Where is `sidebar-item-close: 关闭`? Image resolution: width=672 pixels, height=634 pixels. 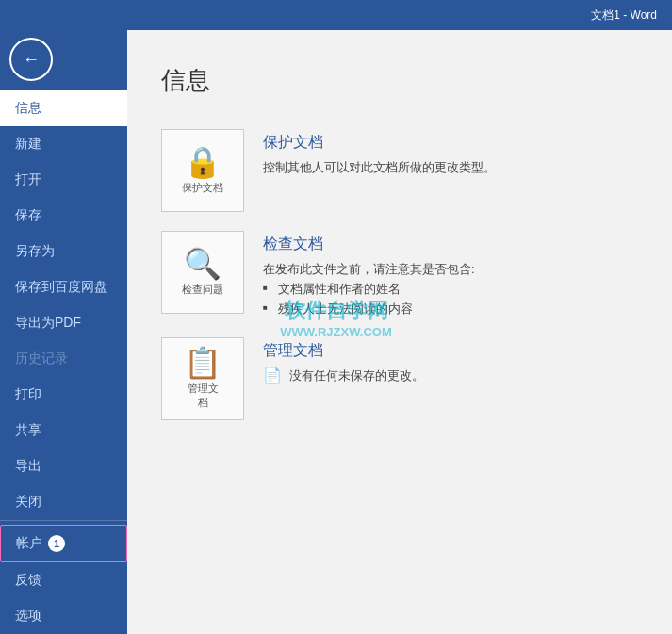
sidebar-item-close: 关闭 is located at coordinates (64, 502).